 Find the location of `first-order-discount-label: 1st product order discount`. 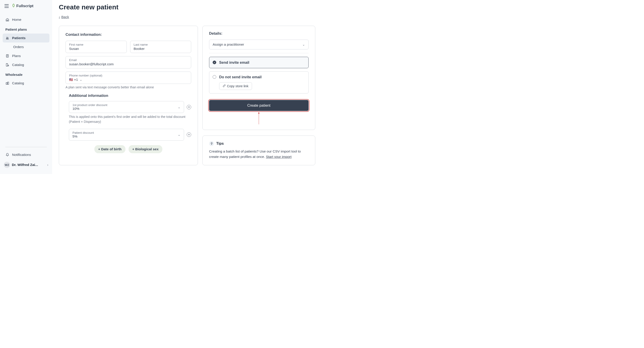

first-order-discount-label: 1st product order discount is located at coordinates (125, 105).